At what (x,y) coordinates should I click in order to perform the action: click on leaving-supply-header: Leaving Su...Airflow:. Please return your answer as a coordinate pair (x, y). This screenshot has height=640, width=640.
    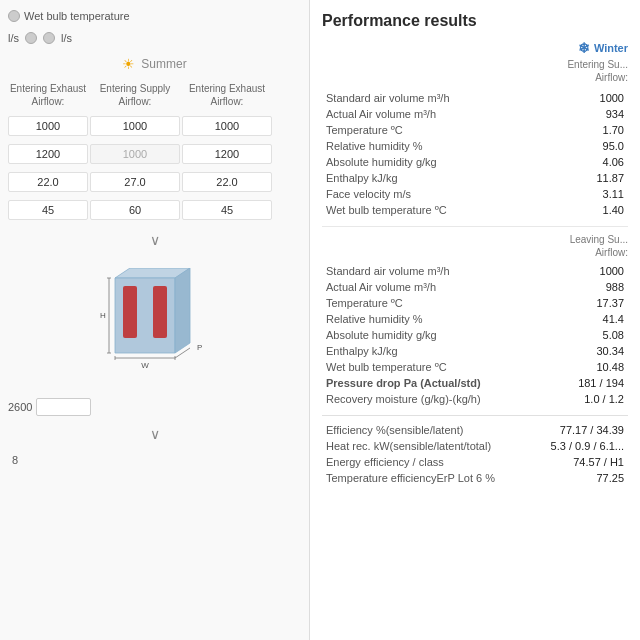
    Looking at the image, I should click on (475, 246).